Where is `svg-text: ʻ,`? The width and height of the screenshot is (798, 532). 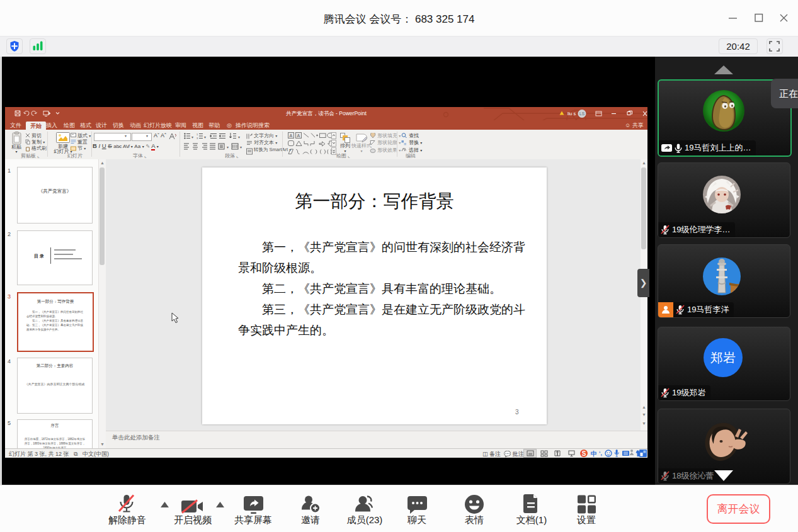
svg-text: ʻ, is located at coordinates (601, 453).